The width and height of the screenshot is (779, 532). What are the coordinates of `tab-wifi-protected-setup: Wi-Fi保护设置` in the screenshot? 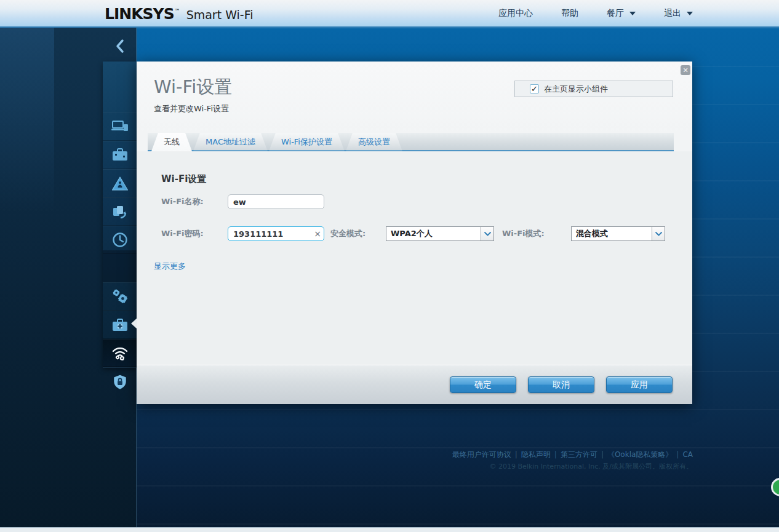 It's located at (306, 142).